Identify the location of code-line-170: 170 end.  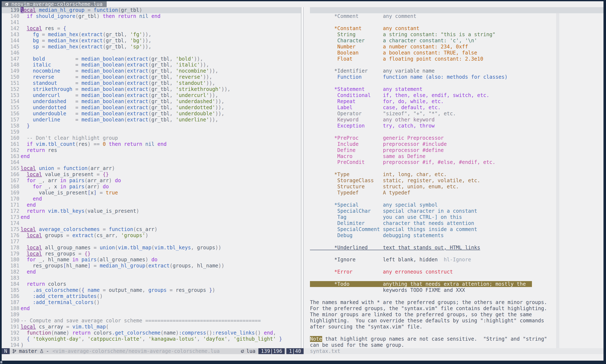
(151, 199).